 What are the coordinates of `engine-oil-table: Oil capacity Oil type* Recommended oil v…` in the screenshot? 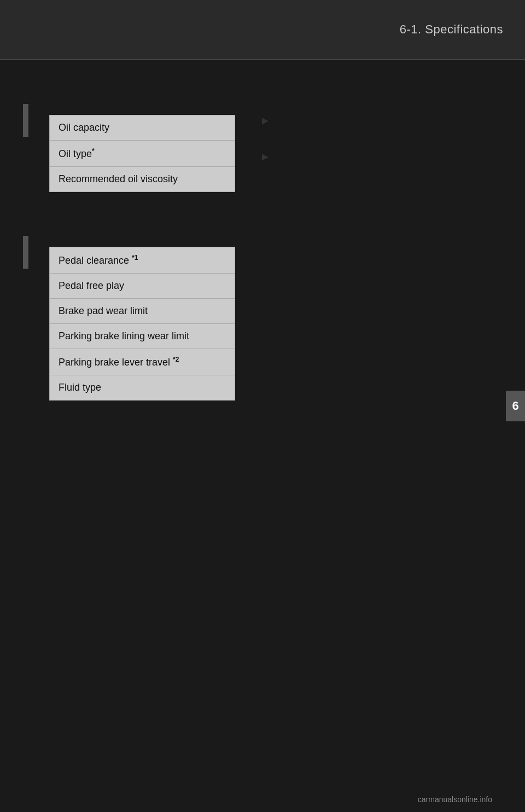 It's located at (142, 153).